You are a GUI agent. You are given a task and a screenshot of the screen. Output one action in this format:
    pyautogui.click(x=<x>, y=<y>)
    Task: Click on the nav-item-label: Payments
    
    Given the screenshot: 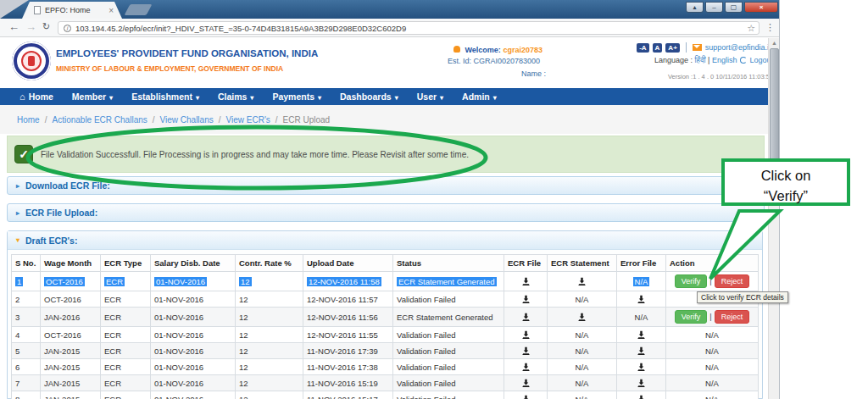 What is the action you would take?
    pyautogui.click(x=293, y=97)
    